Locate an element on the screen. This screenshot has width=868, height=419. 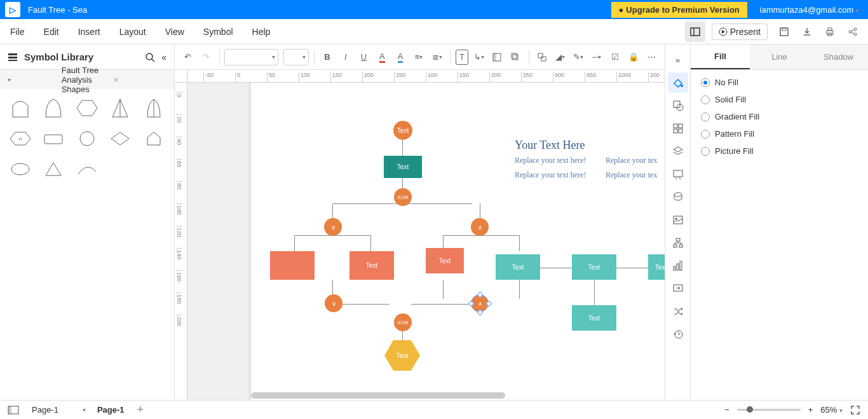
shape-hexagon is located at coordinates (87, 108).